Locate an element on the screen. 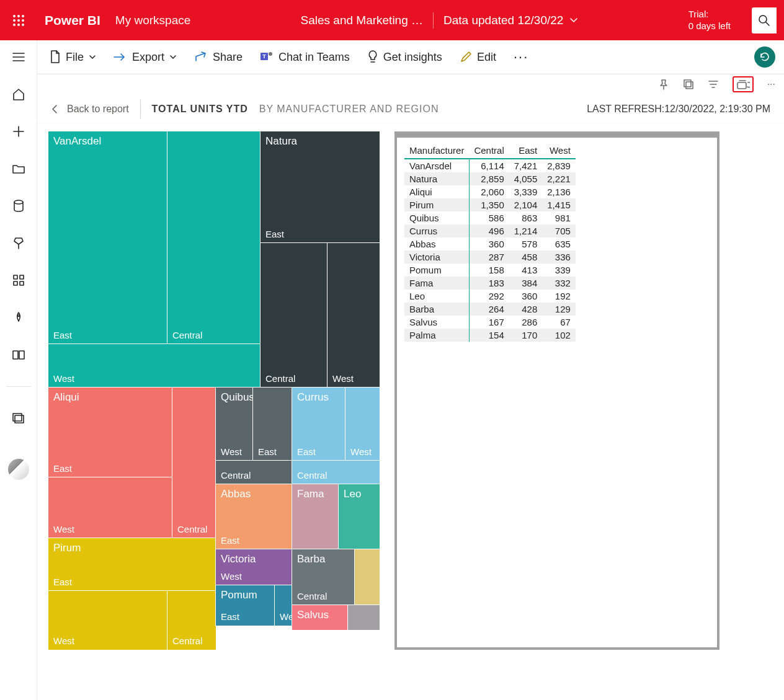  table-row: Pirum1,3502,1041,415 is located at coordinates (490, 205).